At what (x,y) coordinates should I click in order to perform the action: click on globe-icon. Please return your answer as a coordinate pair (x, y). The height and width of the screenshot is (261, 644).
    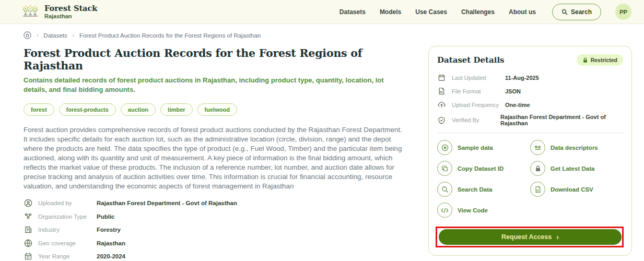
    Looking at the image, I should click on (28, 243).